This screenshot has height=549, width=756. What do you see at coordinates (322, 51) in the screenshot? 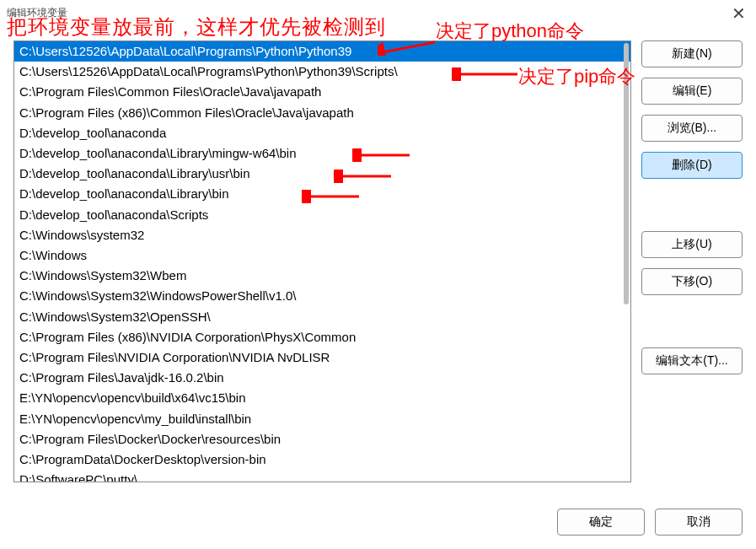
I see `list-item: C:\Users\12526\AppData\Local\Programs\Py…` at bounding box center [322, 51].